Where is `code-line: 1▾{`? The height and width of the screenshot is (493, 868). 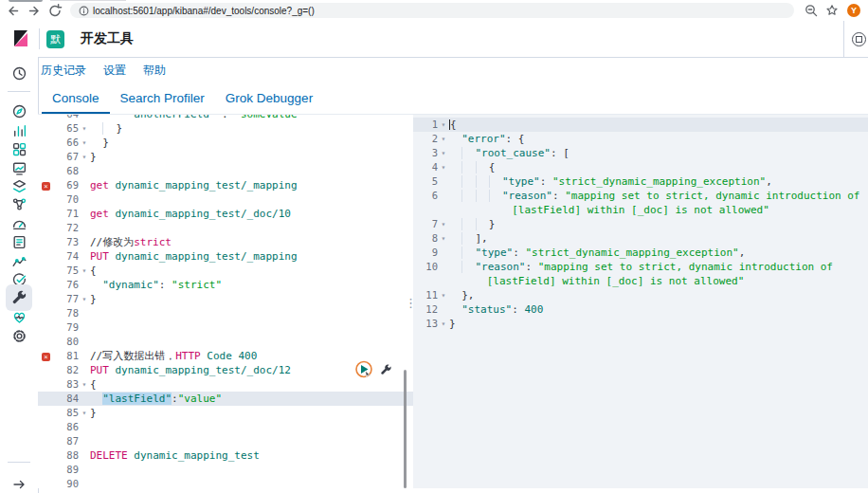 code-line: 1▾{ is located at coordinates (641, 125).